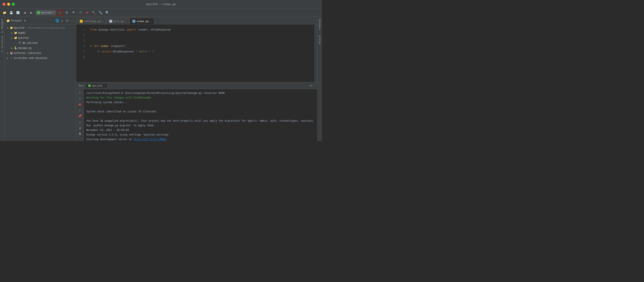  Describe the element at coordinates (200, 46) in the screenshot. I see `code-line-4: ▼ def index (request):` at that location.